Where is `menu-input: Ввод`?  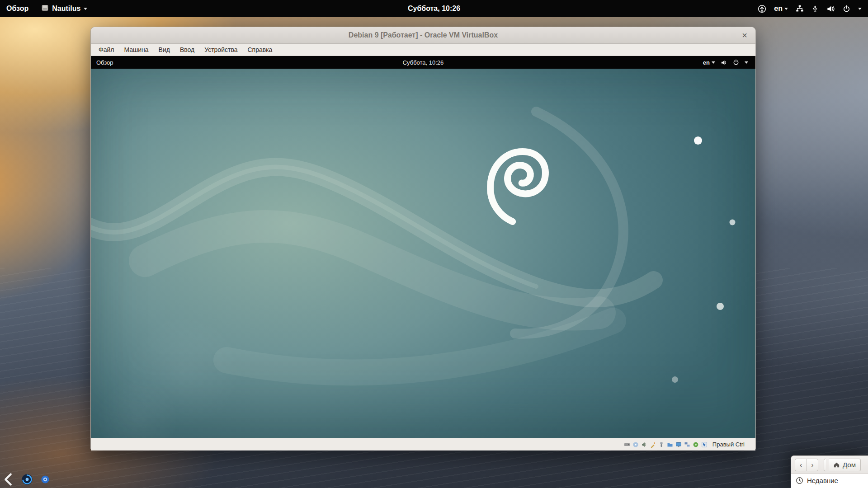 menu-input: Ввод is located at coordinates (187, 50).